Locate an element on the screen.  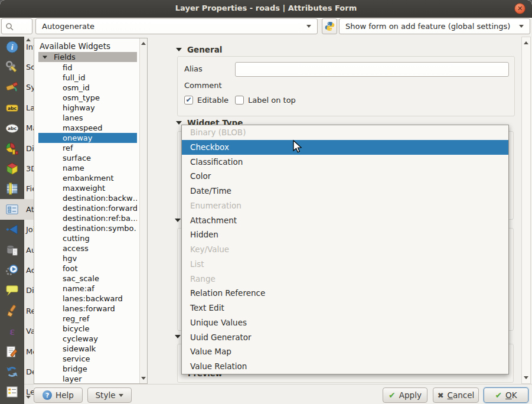
sidebar-item-diagrams: Diagrams is located at coordinates (17, 148).